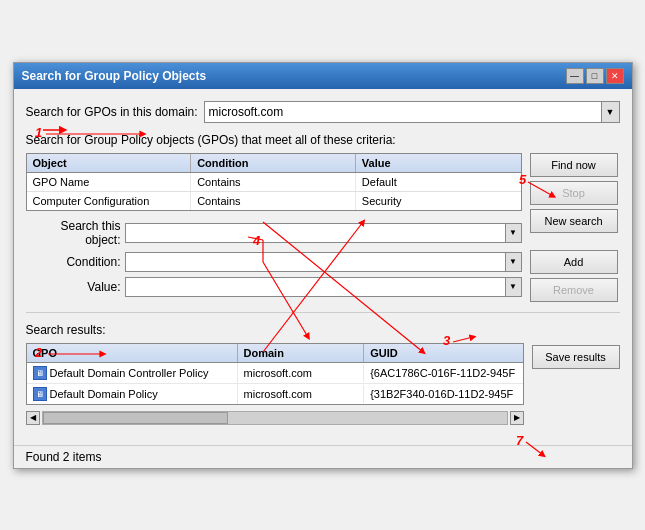  I want to click on results-domain-2: microsoft.com, so click(302, 394).